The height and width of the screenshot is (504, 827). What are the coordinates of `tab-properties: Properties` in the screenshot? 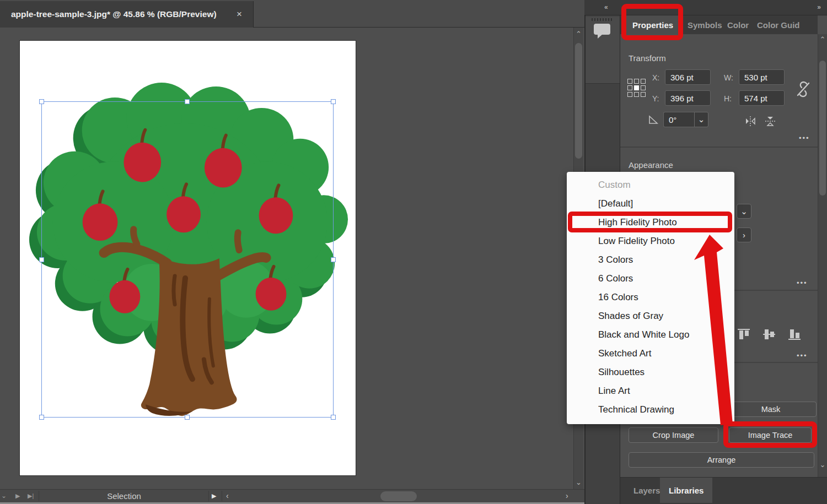 It's located at (653, 25).